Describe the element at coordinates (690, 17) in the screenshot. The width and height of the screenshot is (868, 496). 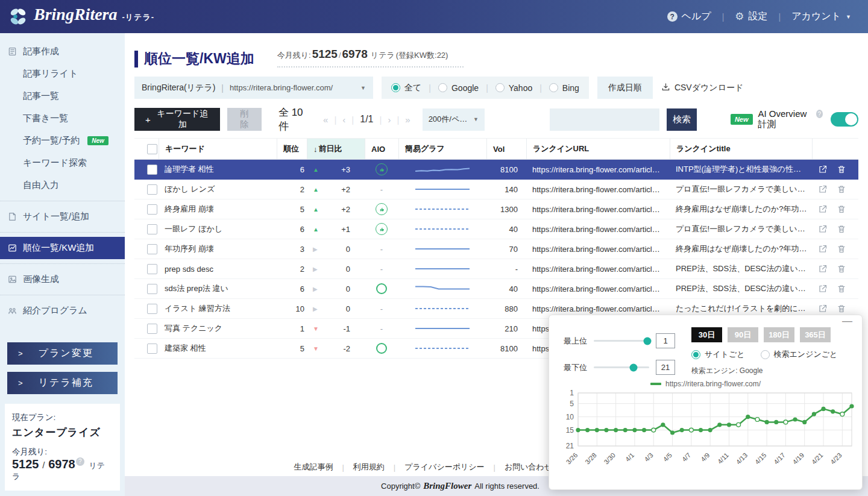
I see `help-link: ? ヘルプ` at that location.